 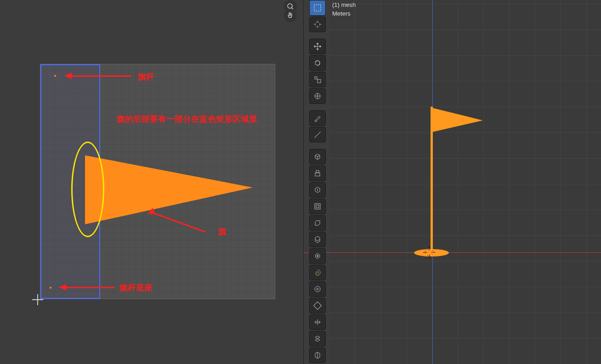 I want to click on arrow-pole-line, so click(x=102, y=76).